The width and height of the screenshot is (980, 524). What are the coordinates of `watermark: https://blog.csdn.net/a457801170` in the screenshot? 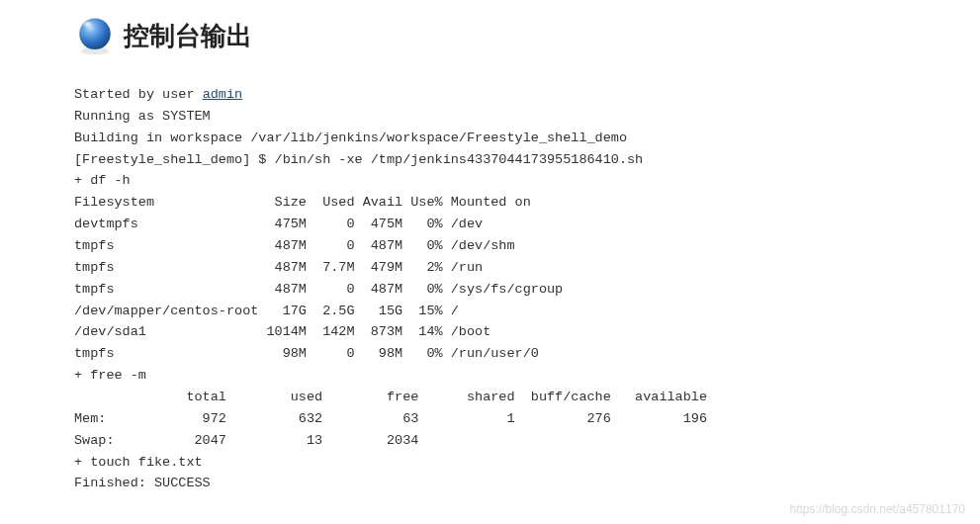 It's located at (878, 509).